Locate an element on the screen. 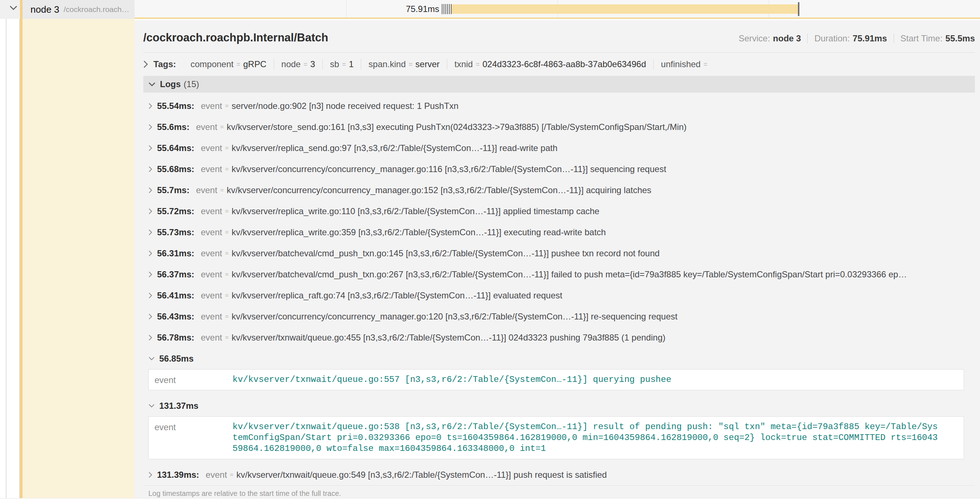 The image size is (980, 501). service-value: node 3 is located at coordinates (787, 38).